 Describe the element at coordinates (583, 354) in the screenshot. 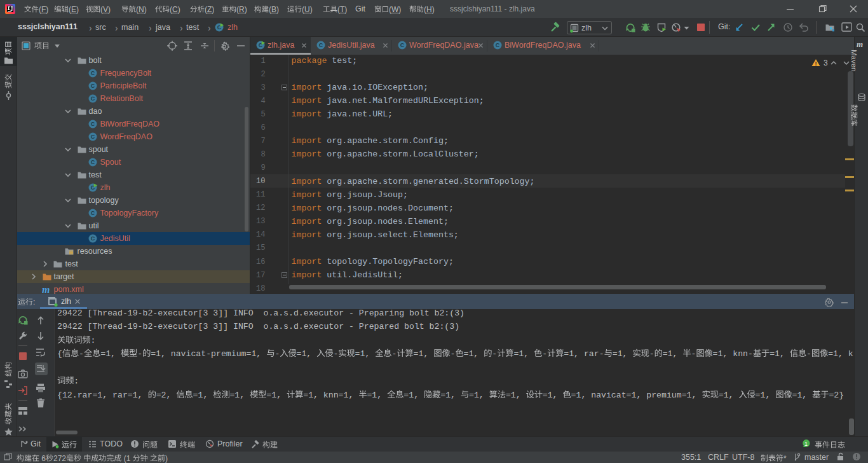

I see `svg-text: =1, rar-` at that location.